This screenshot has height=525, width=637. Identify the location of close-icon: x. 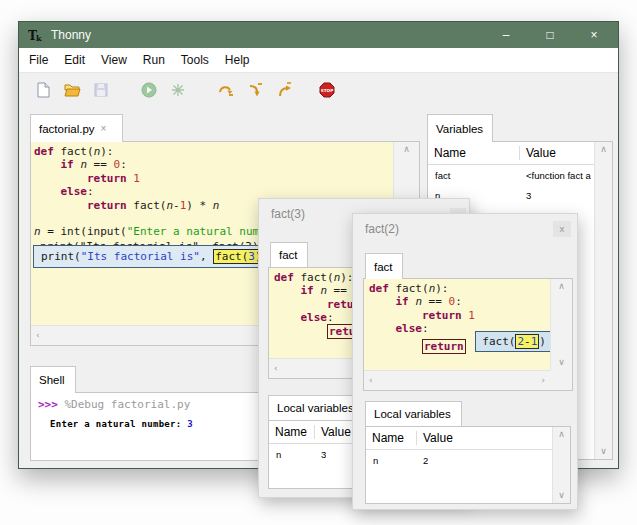
(562, 229).